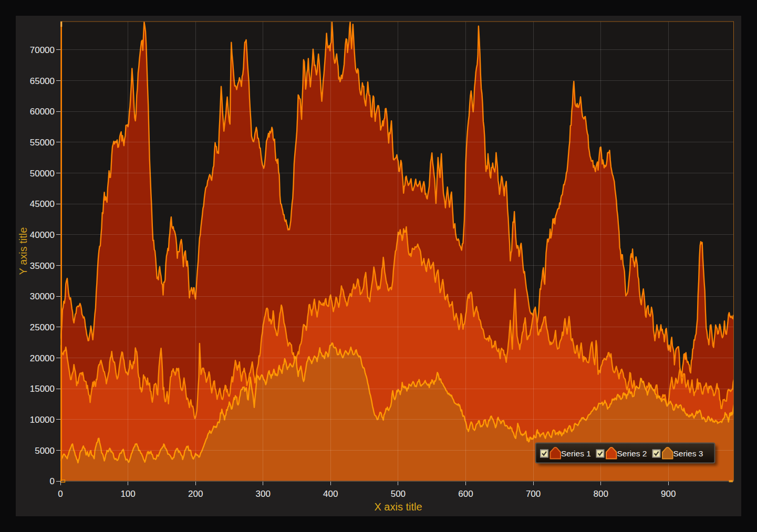  I want to click on svg-text: Series 3, so click(688, 454).